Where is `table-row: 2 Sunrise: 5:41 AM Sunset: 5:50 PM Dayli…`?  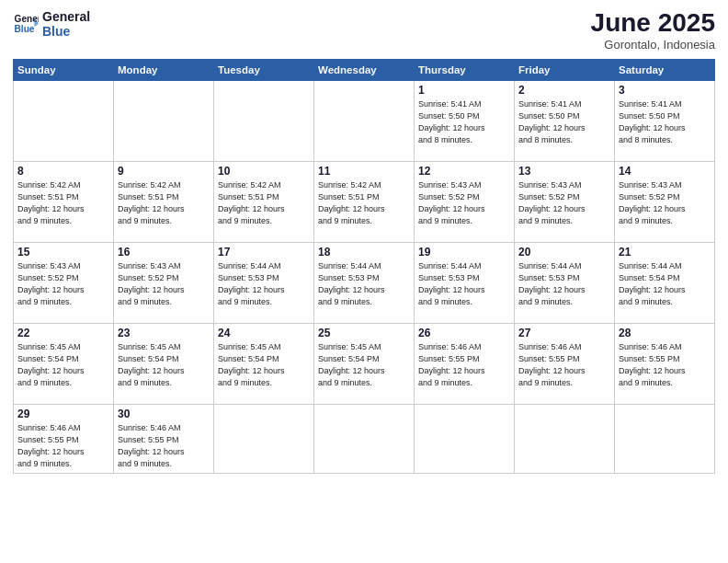 table-row: 2 Sunrise: 5:41 AM Sunset: 5:50 PM Dayli… is located at coordinates (564, 121).